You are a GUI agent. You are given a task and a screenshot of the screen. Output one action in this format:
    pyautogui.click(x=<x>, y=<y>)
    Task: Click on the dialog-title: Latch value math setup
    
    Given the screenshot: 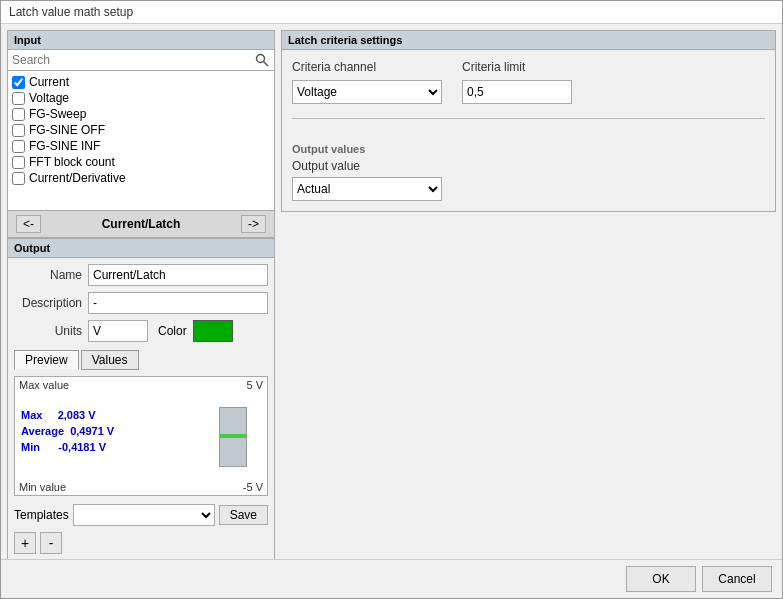 What is the action you would take?
    pyautogui.click(x=71, y=12)
    